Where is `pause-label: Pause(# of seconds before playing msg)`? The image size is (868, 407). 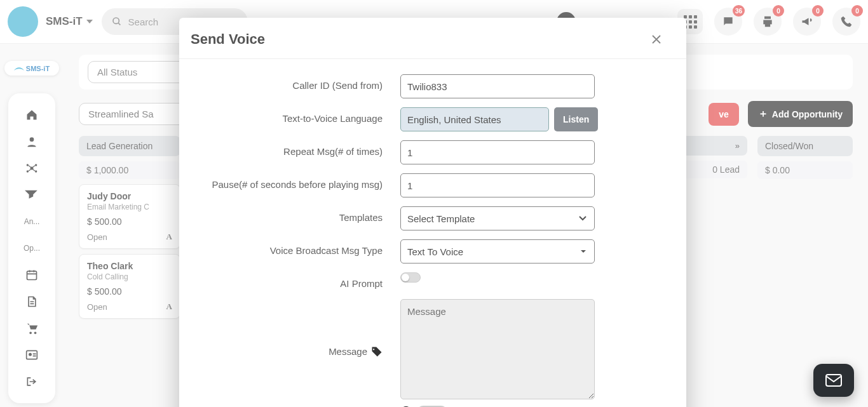 pause-label: Pause(# of seconds before playing msg) is located at coordinates (297, 182).